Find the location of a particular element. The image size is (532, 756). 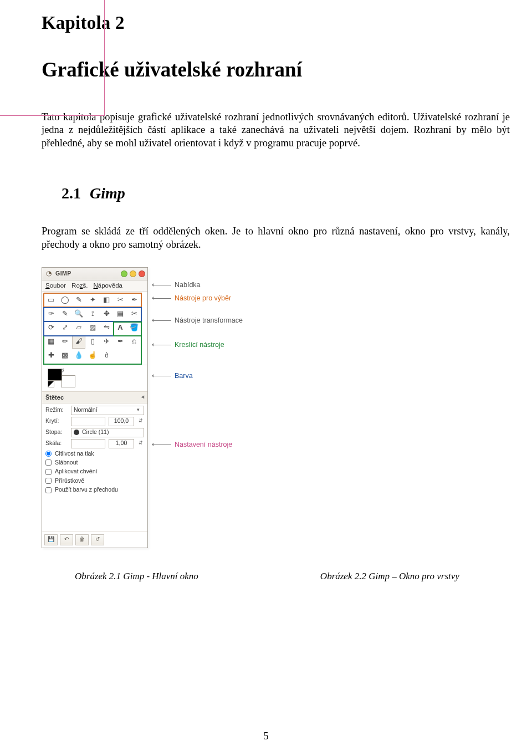

section-number: 2.1 is located at coordinates (71, 193).